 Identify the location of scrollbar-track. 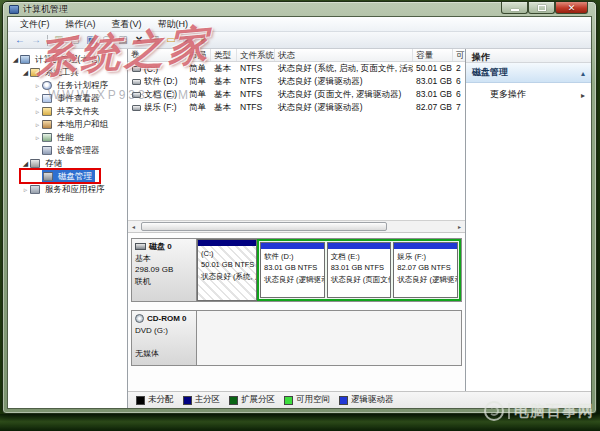
(296, 226).